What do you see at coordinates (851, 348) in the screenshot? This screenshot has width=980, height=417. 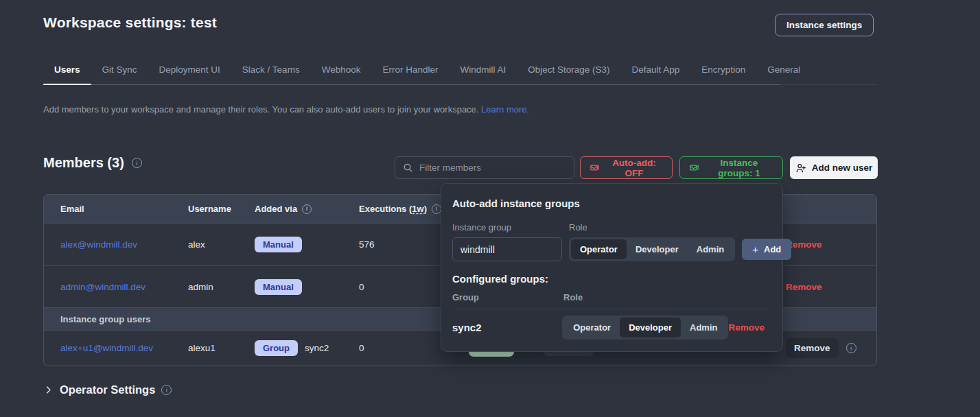 I see `remove-info-icon` at bounding box center [851, 348].